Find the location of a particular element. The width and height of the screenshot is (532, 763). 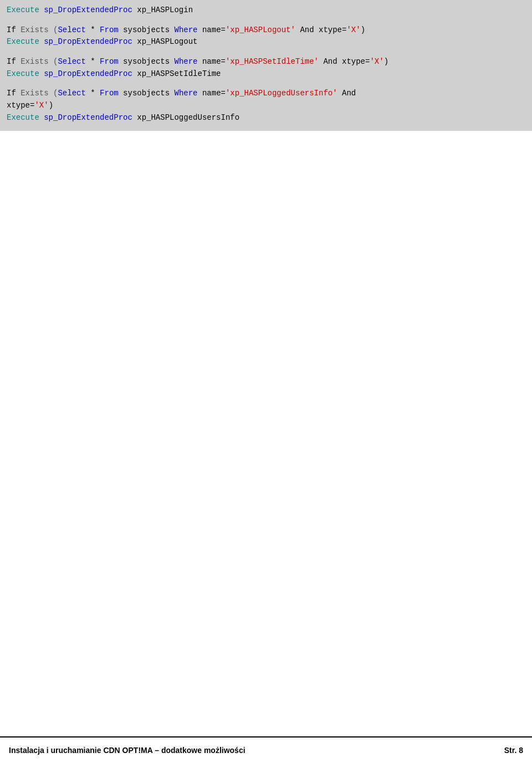

code-text: xp_HASPLoggedUsersInfo is located at coordinates (186, 118).